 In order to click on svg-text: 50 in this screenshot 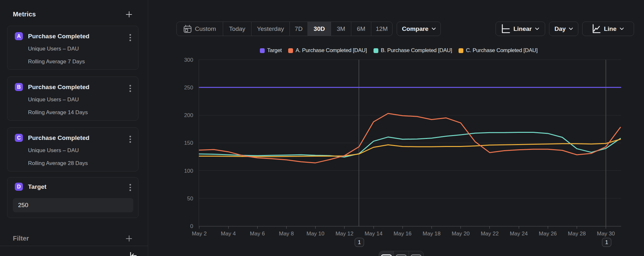, I will do `click(190, 199)`.